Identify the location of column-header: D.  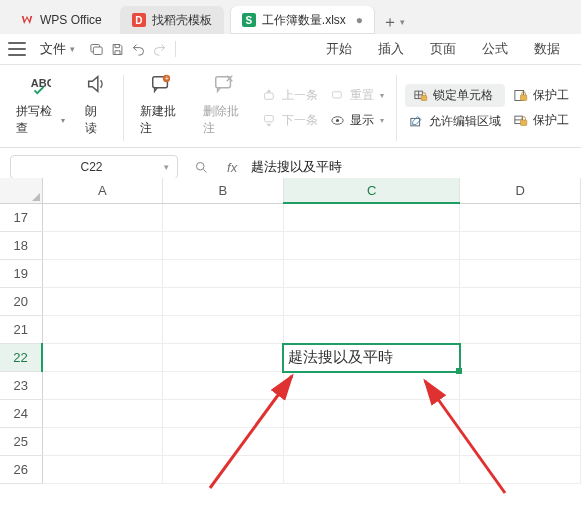
(520, 190).